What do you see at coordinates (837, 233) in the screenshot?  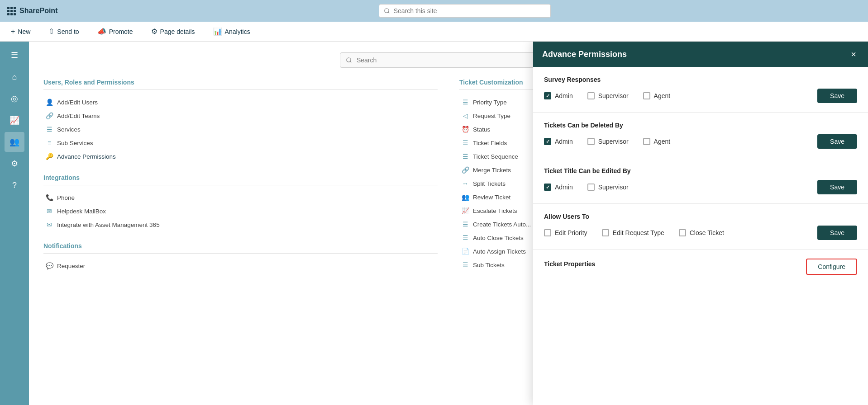 I see `allow-users-save-button: Save` at bounding box center [837, 233].